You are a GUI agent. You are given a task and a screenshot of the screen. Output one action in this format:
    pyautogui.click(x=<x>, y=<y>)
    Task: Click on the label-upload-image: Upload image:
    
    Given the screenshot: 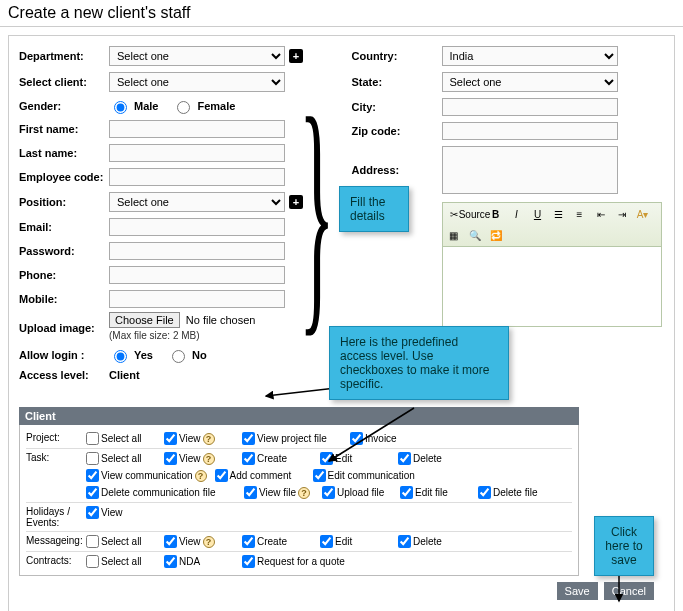 What is the action you would take?
    pyautogui.click(x=64, y=328)
    